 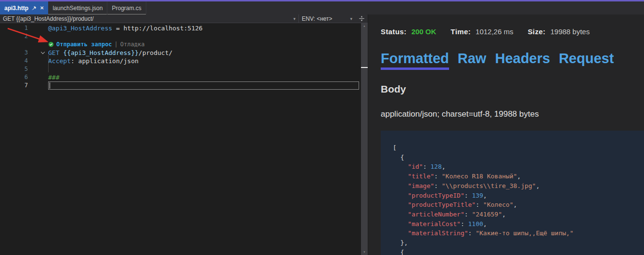 What do you see at coordinates (327, 18) in the screenshot?
I see `environment-selector: ENV: <нет> ▾` at bounding box center [327, 18].